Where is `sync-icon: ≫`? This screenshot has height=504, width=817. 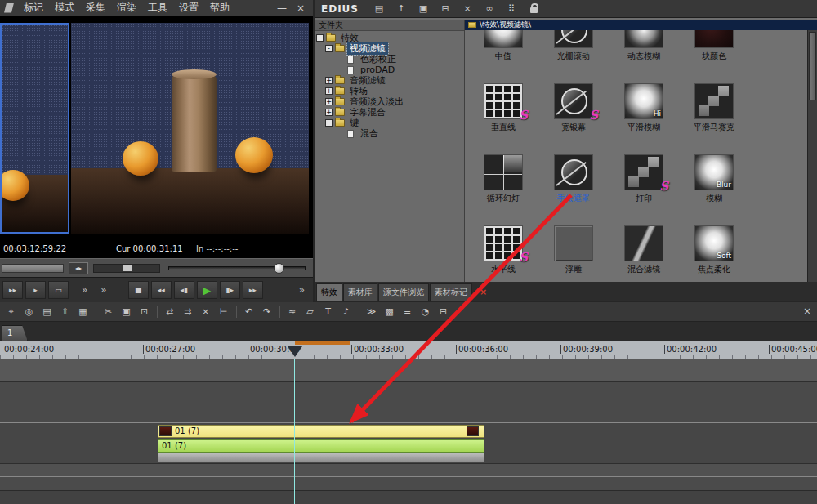
sync-icon: ≫ is located at coordinates (371, 312).